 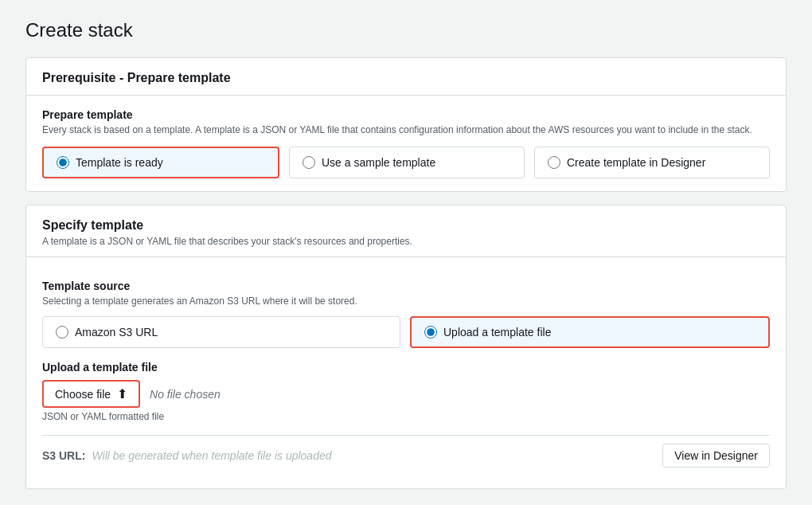 What do you see at coordinates (379, 162) in the screenshot?
I see `option-sample-template-label: Use a sample template` at bounding box center [379, 162].